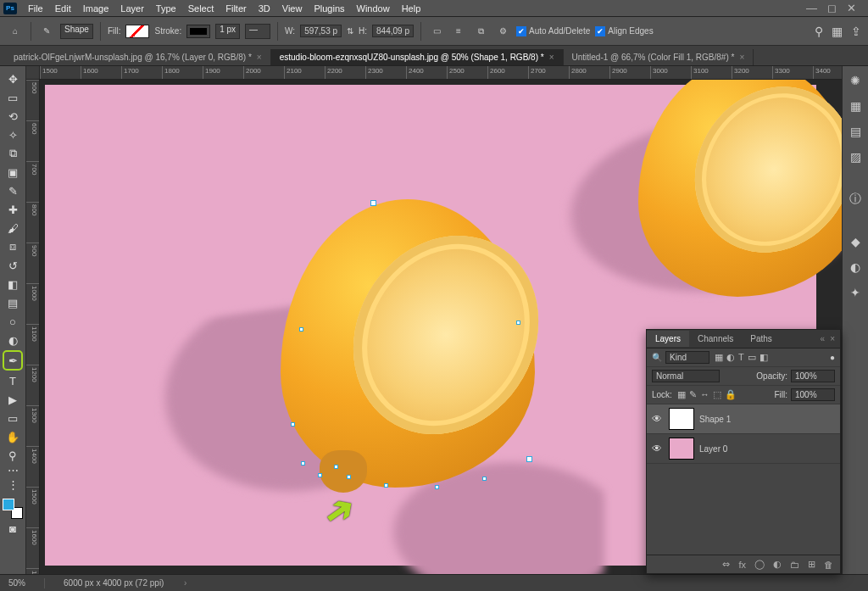 The image size is (868, 591). I want to click on type-tool: T, so click(13, 381).